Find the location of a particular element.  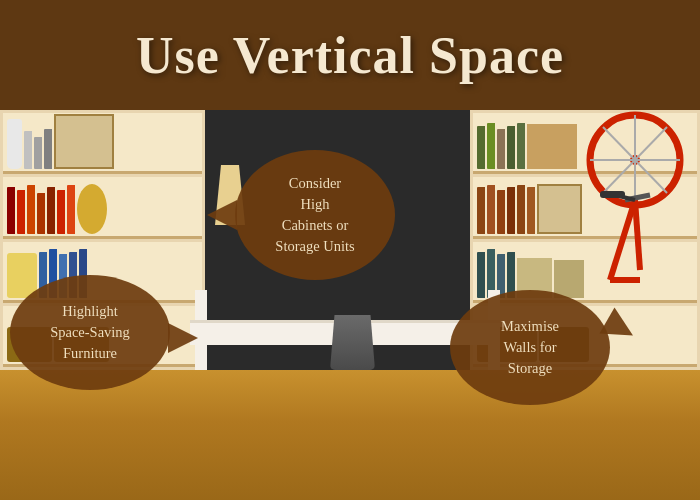

callout-center: Consider High Cabinets or Storage Units is located at coordinates (315, 215).